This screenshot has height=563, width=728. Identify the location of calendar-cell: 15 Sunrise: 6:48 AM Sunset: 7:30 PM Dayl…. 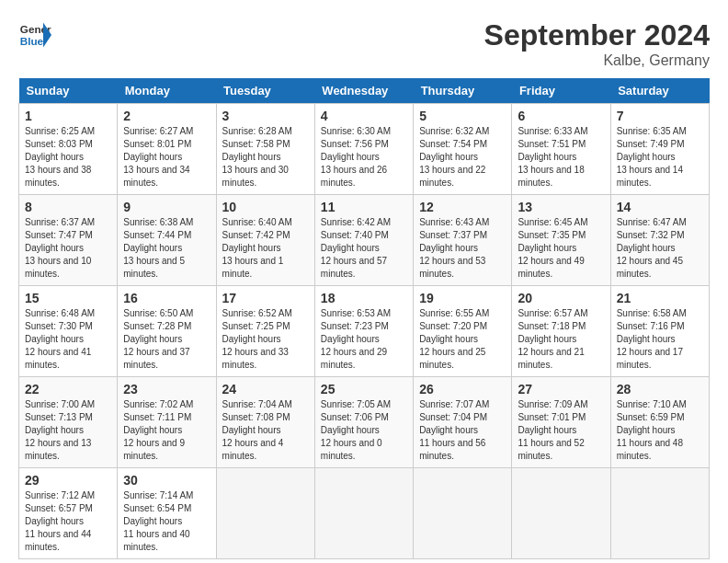
(68, 331).